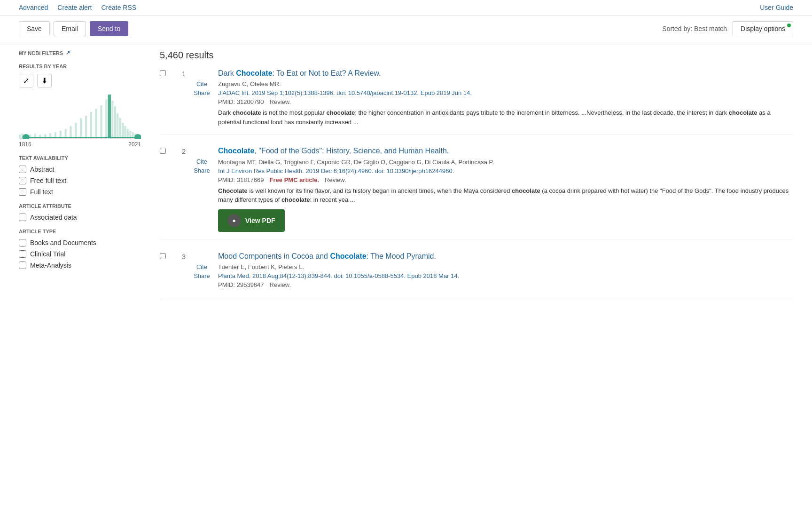 Image resolution: width=812 pixels, height=508 pixels. What do you see at coordinates (776, 8) in the screenshot?
I see `user-guide-link: User Guide` at bounding box center [776, 8].